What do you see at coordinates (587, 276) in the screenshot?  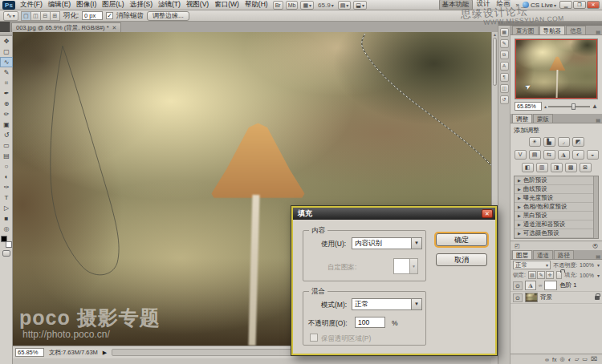 I see `fill-value: 100%` at bounding box center [587, 276].